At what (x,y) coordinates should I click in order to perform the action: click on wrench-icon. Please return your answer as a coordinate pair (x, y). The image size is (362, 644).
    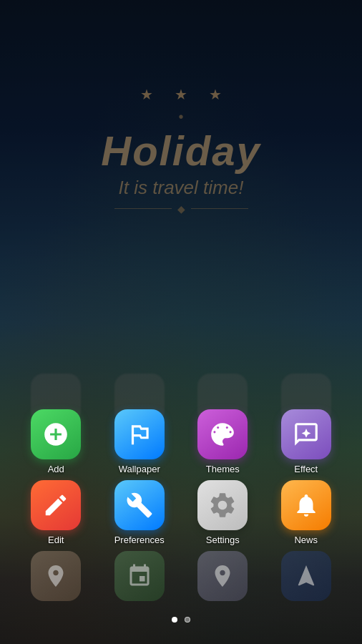
    Looking at the image, I should click on (140, 505).